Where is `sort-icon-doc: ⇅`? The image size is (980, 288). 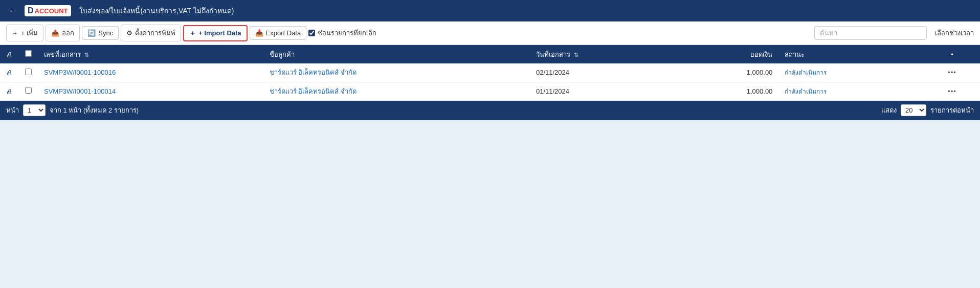
sort-icon-doc: ⇅ is located at coordinates (87, 55).